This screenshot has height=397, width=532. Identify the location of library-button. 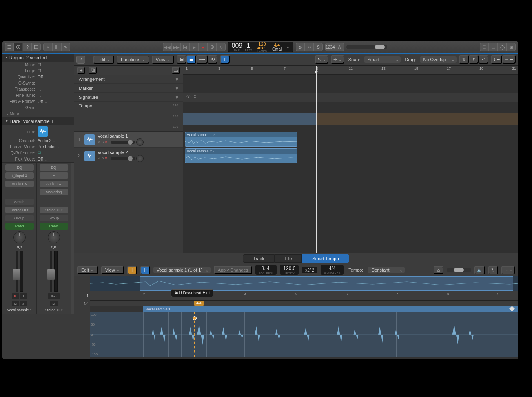
(9, 47).